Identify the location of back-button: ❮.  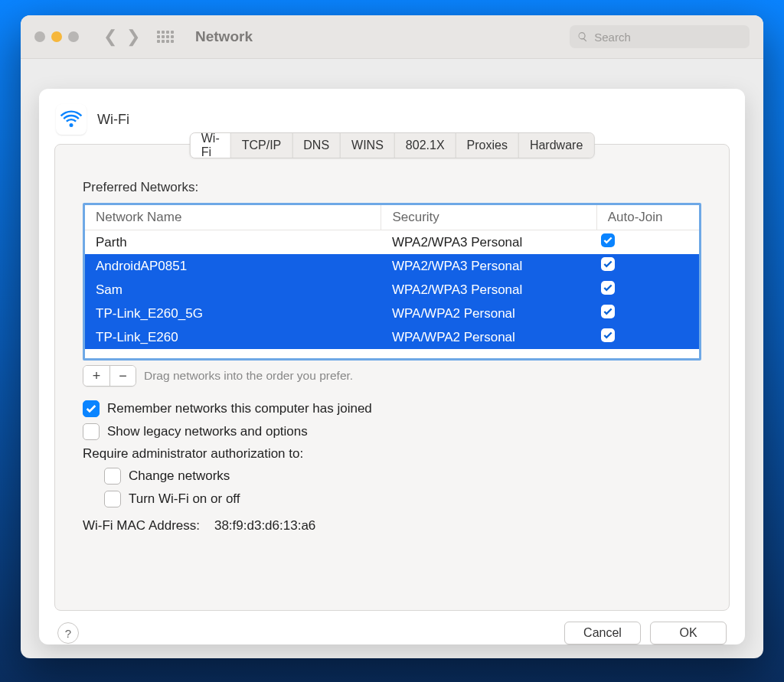
(110, 37).